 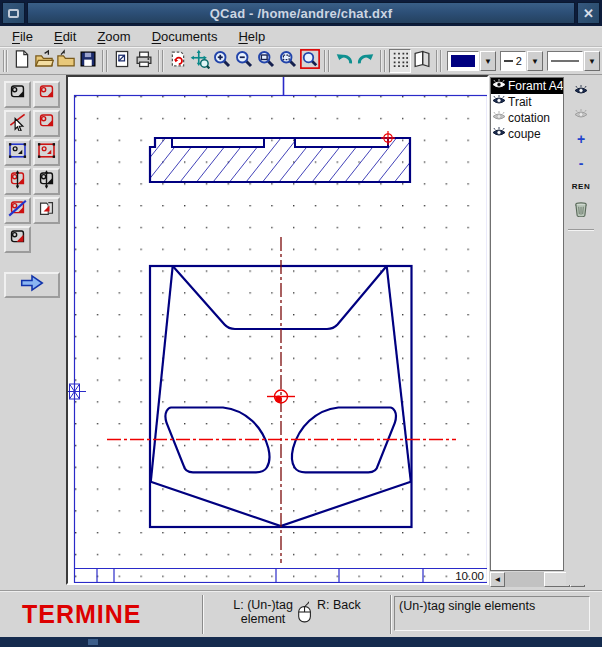 What do you see at coordinates (301, 614) in the screenshot?
I see `status-bar: TERMINE L: (Un-)tag element R: Back (Un-…` at bounding box center [301, 614].